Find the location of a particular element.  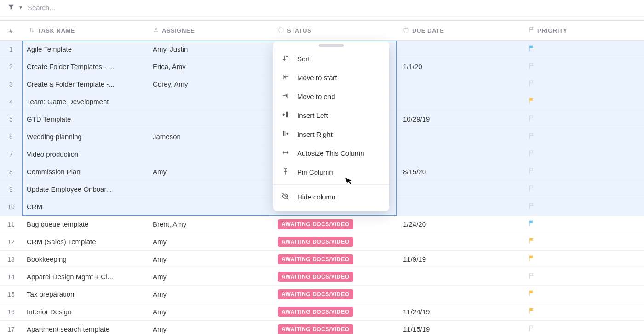

menu-move-start: Move to start is located at coordinates (331, 77).